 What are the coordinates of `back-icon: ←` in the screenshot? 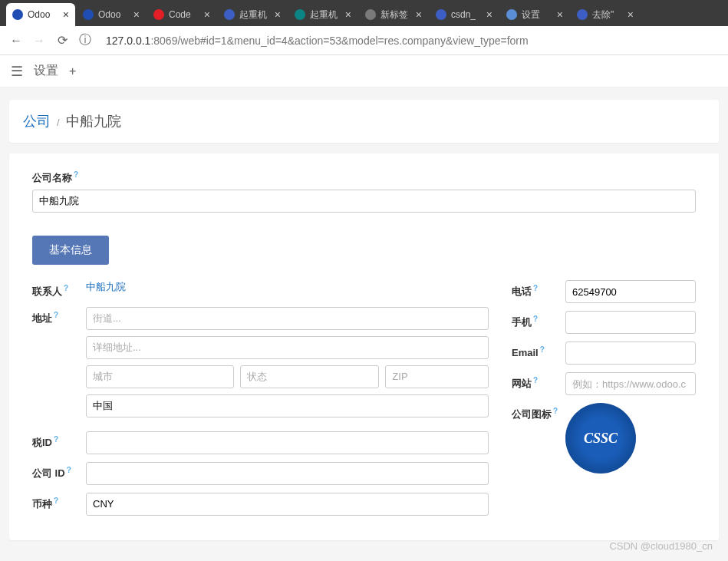 It's located at (16, 41).